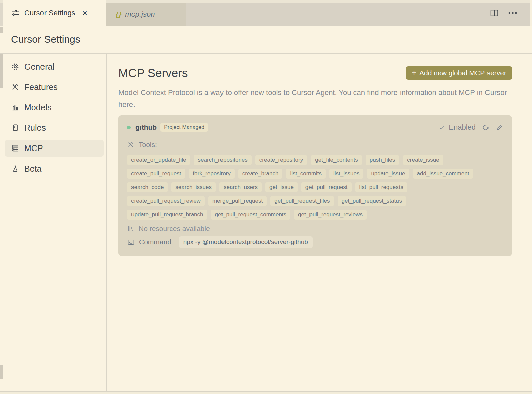 This screenshot has width=532, height=394. What do you see at coordinates (34, 149) in the screenshot?
I see `sidebar-item-label: MCP` at bounding box center [34, 149].